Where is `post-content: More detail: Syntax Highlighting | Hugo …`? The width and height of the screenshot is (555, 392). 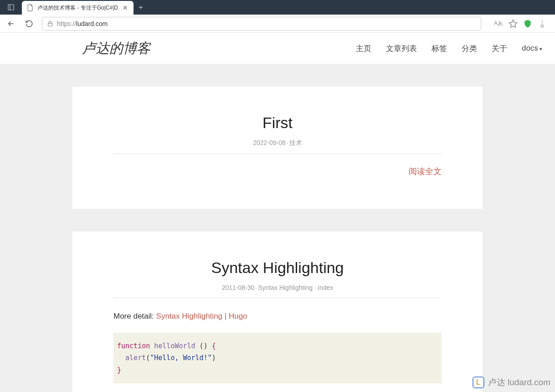
post-content: More detail: Syntax Highlighting | Hugo … is located at coordinates (278, 347).